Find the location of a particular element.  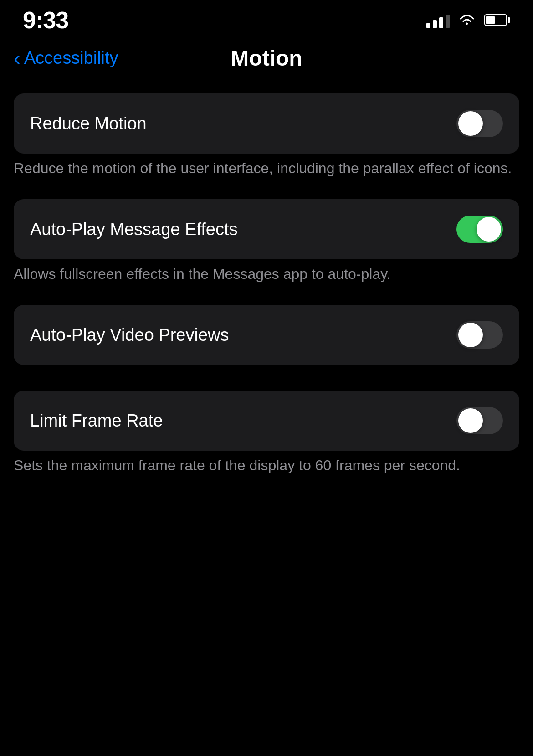

battery-icon is located at coordinates (497, 20).